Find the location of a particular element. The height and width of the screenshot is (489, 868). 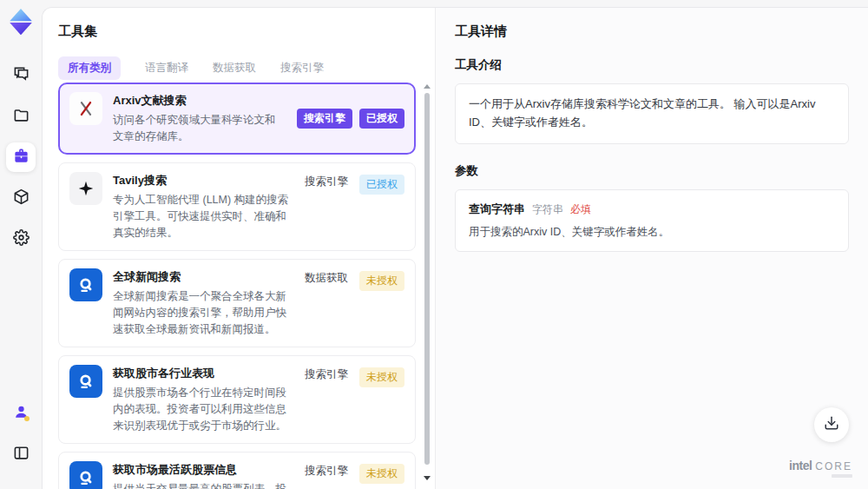

briefcase-icon is located at coordinates (21, 158).